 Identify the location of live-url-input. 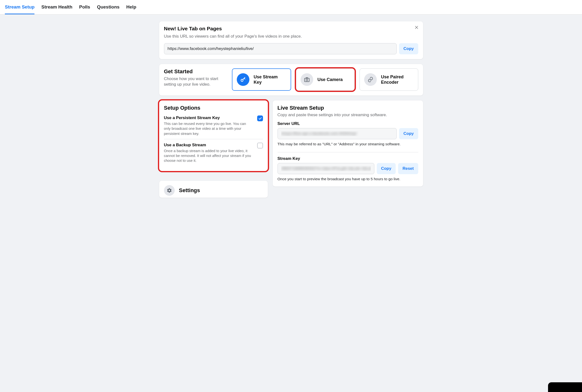
(280, 49).